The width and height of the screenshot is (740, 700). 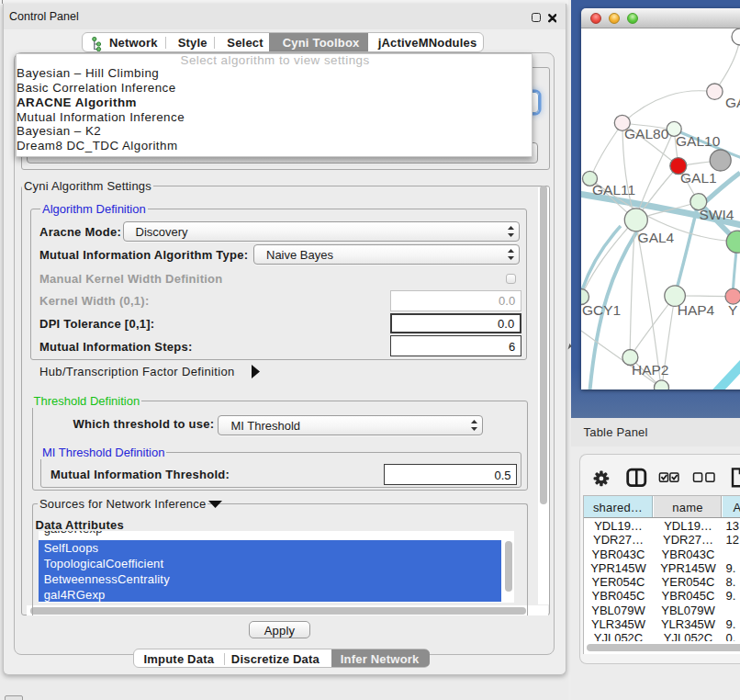 What do you see at coordinates (613, 189) in the screenshot?
I see `svg-text: GAL11` at bounding box center [613, 189].